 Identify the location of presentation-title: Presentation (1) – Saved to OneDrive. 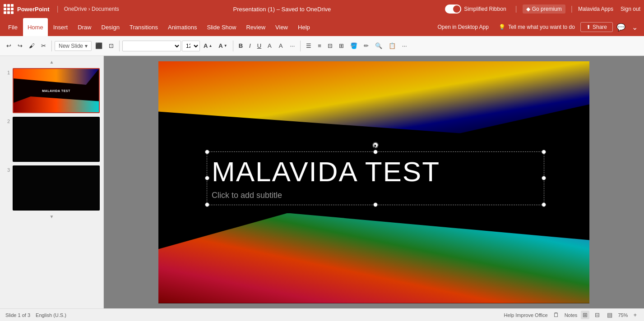
(282, 9).